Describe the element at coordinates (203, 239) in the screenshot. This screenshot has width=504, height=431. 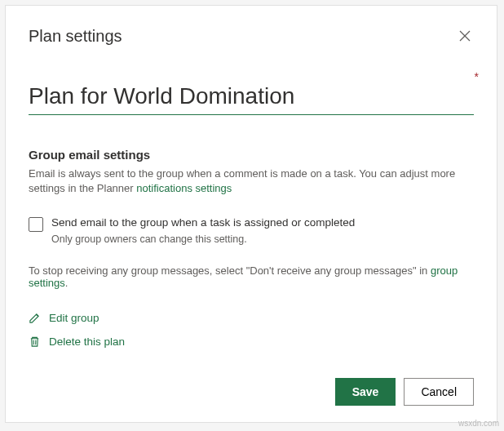
I see `send-email-checkbox-hint: Only group owners can change this settin…` at that location.